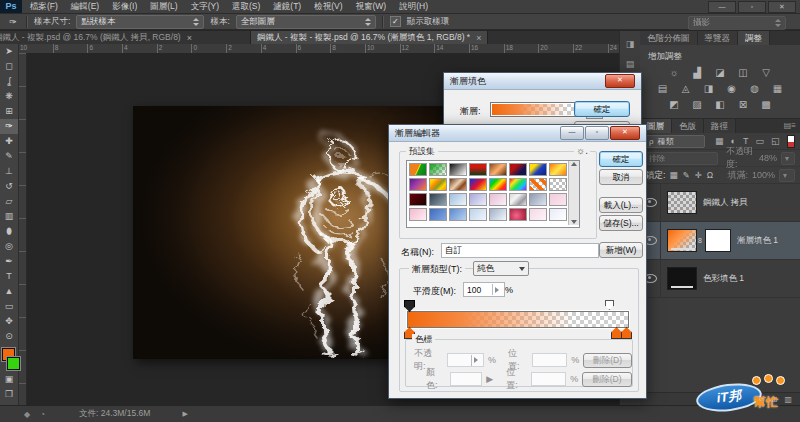 The image size is (800, 422). What do you see at coordinates (518, 320) in the screenshot?
I see `gradient-edit-bar` at bounding box center [518, 320].